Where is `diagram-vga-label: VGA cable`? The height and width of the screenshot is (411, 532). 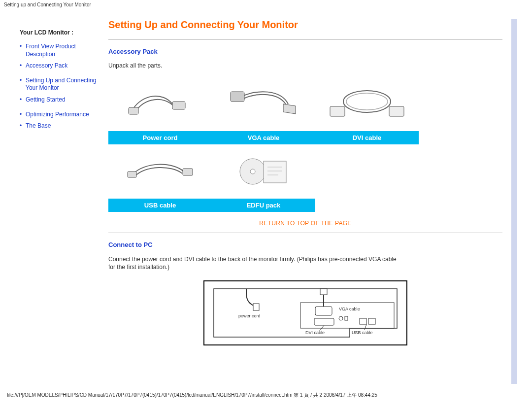
diagram-vga-label: VGA cable is located at coordinates (350, 309).